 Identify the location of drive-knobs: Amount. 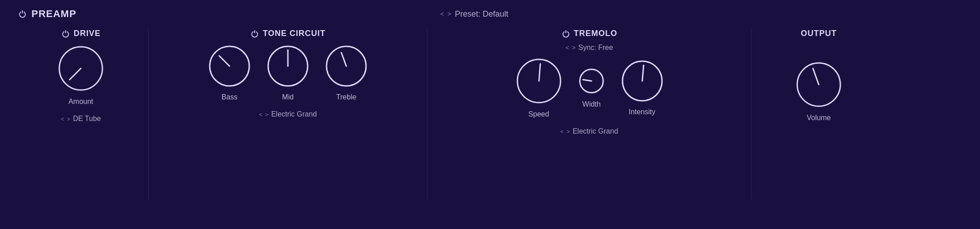
(81, 75).